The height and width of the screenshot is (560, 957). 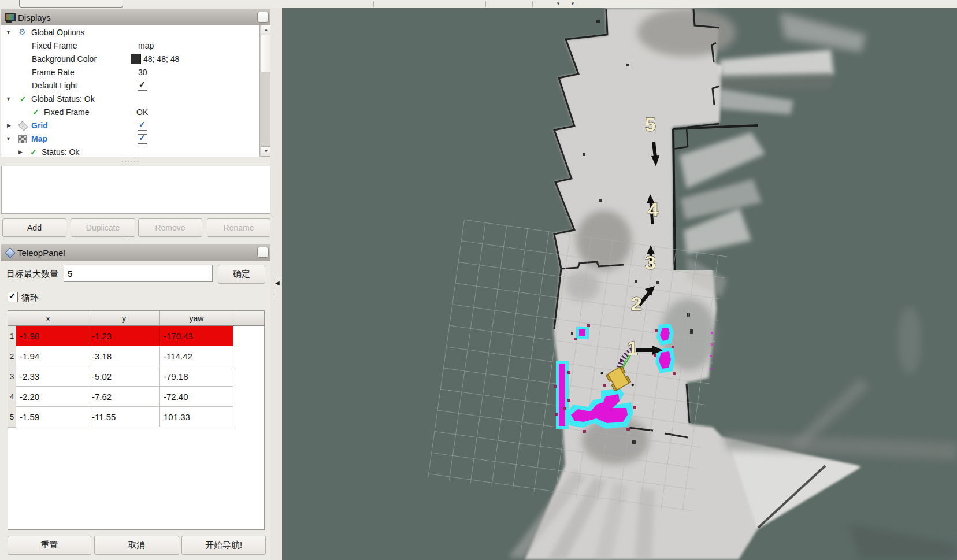 I want to click on column-header-y: y, so click(x=124, y=318).